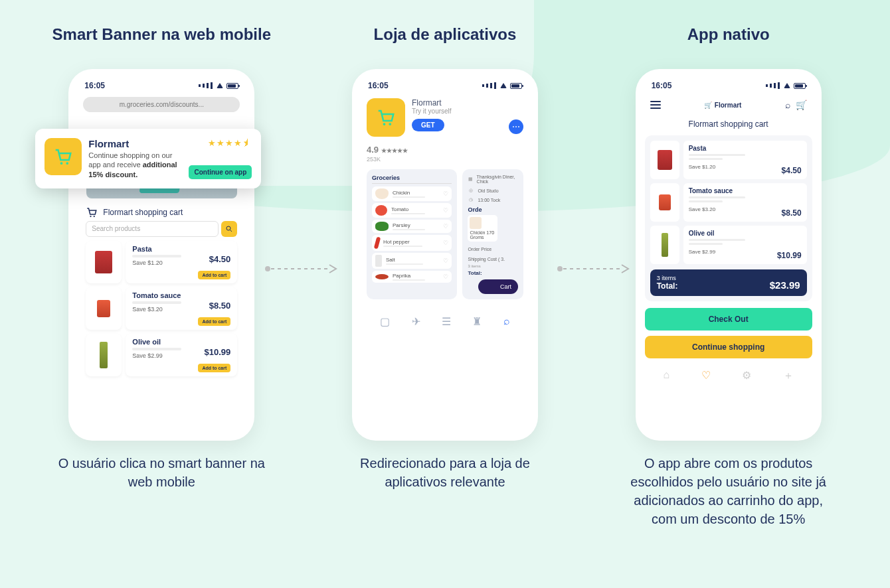 Image resolution: width=890 pixels, height=588 pixels. What do you see at coordinates (161, 212) in the screenshot?
I see `shop-header: Flormart shopping cart` at bounding box center [161, 212].